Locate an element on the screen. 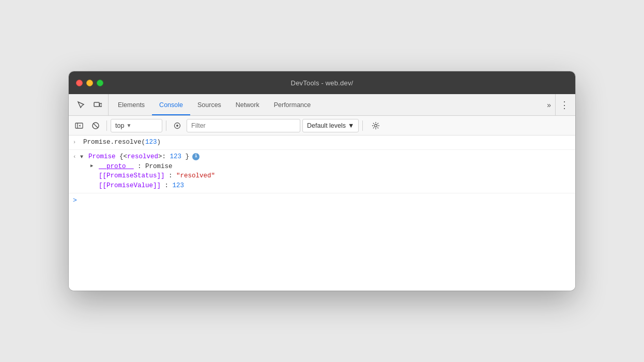 The height and width of the screenshot is (362, 644). console-row-promise: ‹ ▼ Promise {<resolved>: 123 } i is located at coordinates (322, 172).